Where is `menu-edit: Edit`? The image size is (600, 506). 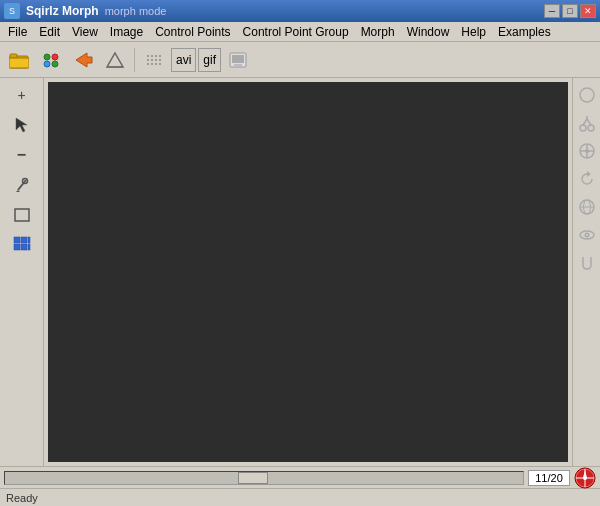 menu-edit: Edit is located at coordinates (50, 32).